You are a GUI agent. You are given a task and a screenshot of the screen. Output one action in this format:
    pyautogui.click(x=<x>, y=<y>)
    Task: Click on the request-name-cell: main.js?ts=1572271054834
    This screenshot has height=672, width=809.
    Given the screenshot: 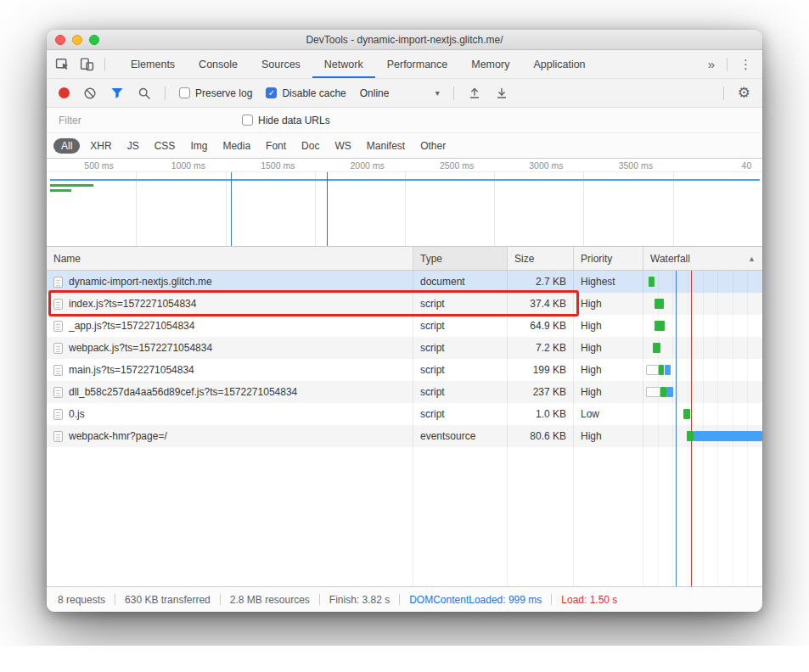 What is the action you would take?
    pyautogui.click(x=229, y=370)
    